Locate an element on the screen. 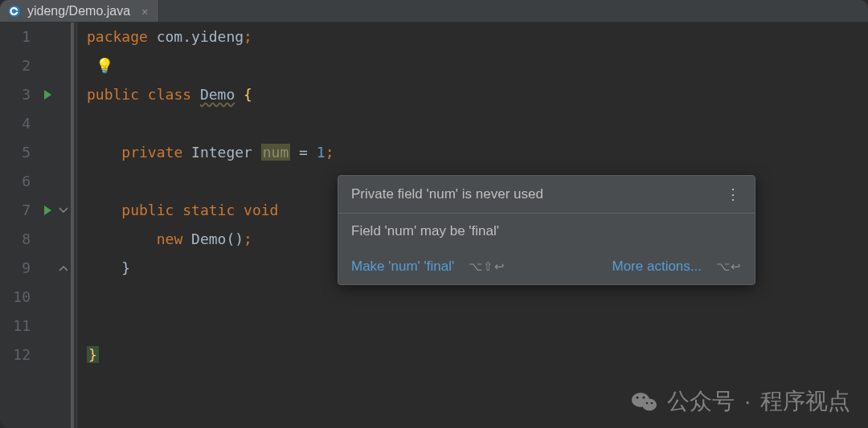 The image size is (868, 428). line-number: 7 is located at coordinates (15, 210).